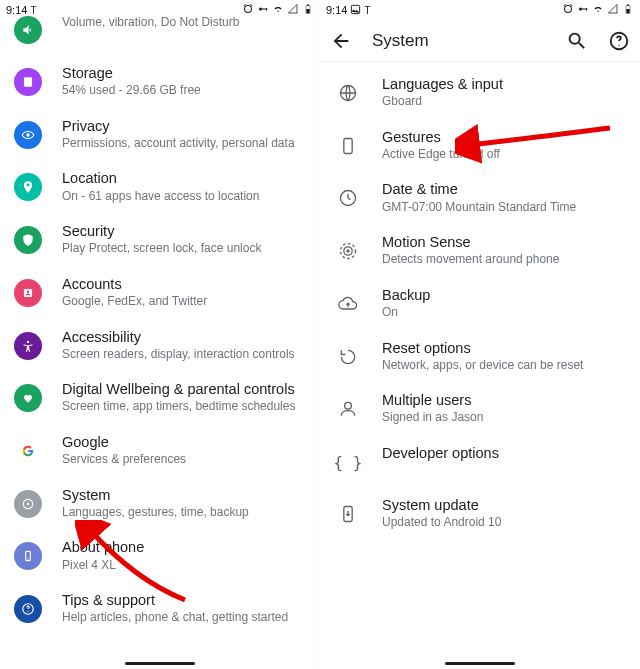 Image resolution: width=640 pixels, height=669 pixels. I want to click on wifi-icon, so click(598, 10).